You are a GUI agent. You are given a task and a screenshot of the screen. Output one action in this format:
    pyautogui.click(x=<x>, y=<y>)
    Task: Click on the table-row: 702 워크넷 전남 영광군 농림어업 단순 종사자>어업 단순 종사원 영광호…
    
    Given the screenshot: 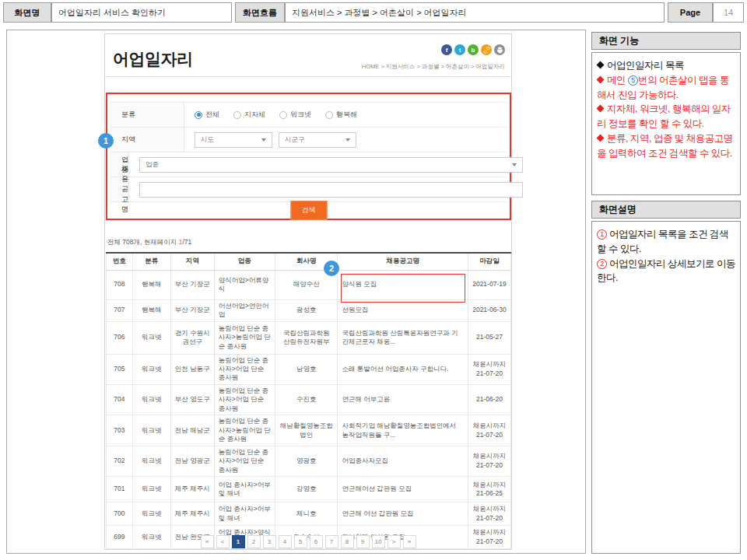 What is the action you would take?
    pyautogui.click(x=309, y=460)
    